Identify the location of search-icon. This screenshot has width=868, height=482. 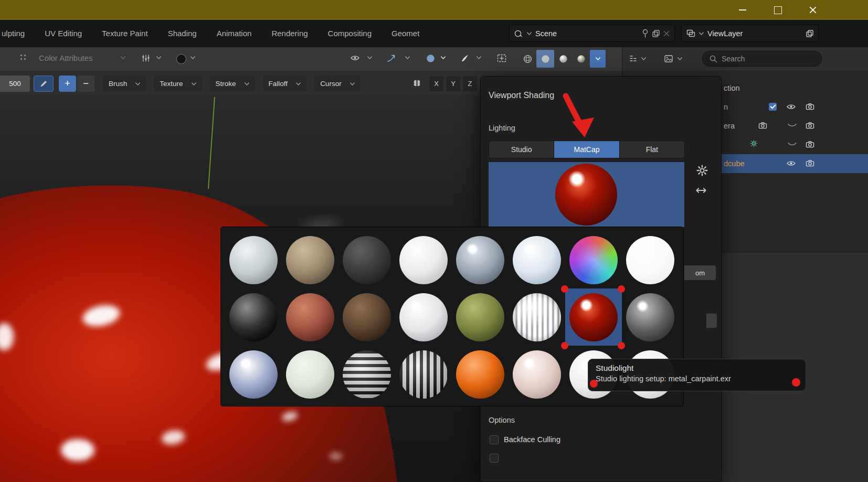
(713, 59).